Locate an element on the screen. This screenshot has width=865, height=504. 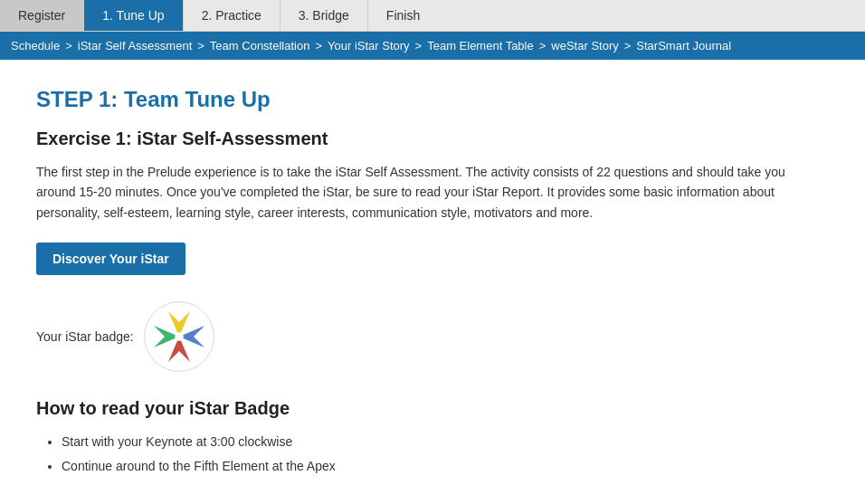
step-practice: 2. Practice is located at coordinates (232, 15).